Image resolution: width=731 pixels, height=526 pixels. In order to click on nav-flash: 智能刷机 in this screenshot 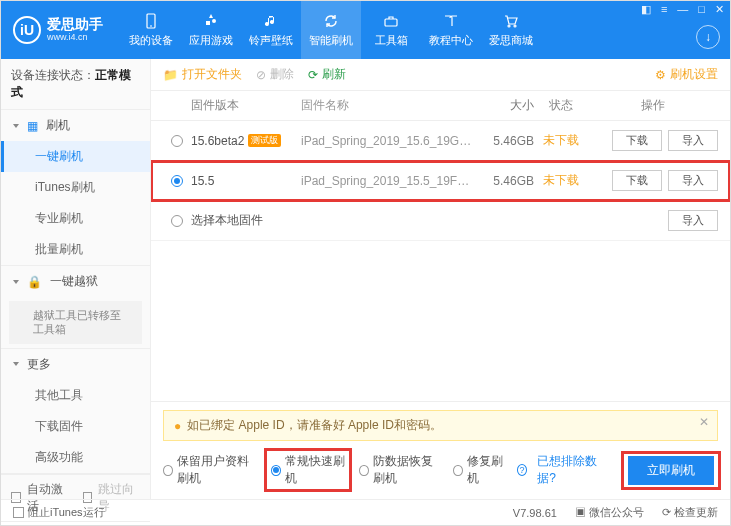, I will do `click(331, 30)`.